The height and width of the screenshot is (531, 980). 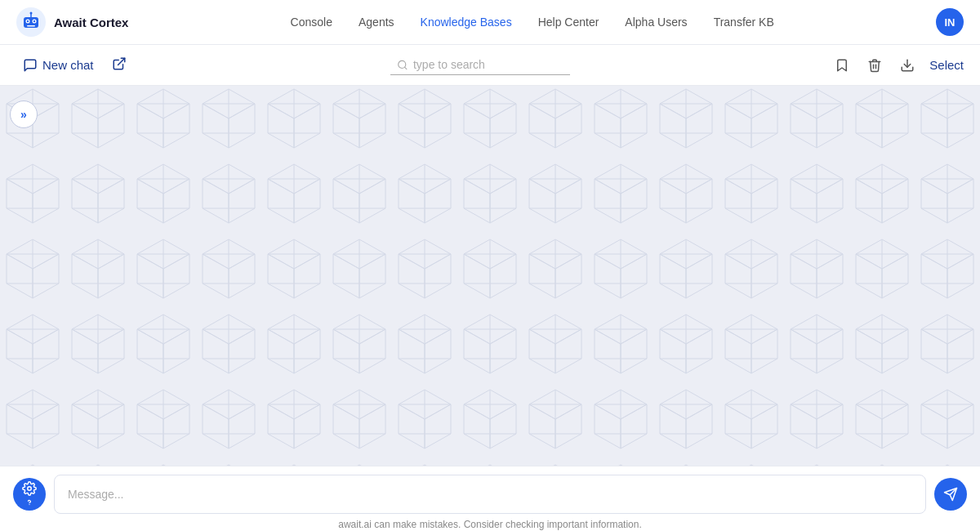 I want to click on app-name: Await Cortex, so click(x=91, y=23).